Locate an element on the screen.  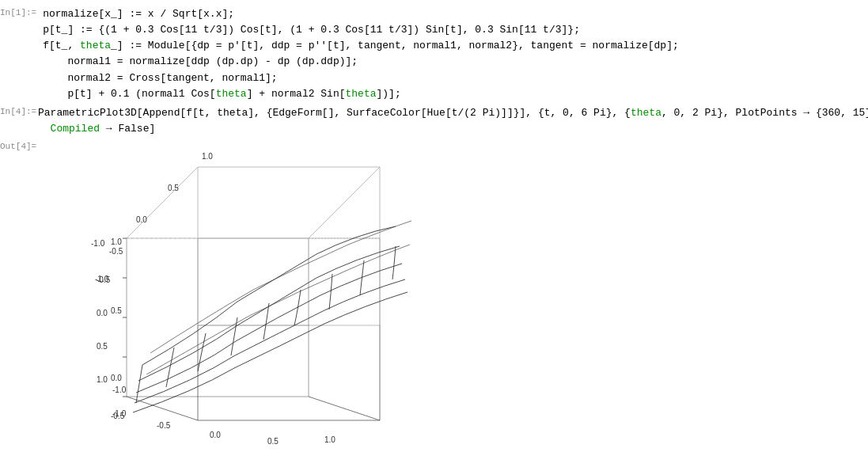
cell-label-in1: In[1]:= is located at coordinates (20, 12).